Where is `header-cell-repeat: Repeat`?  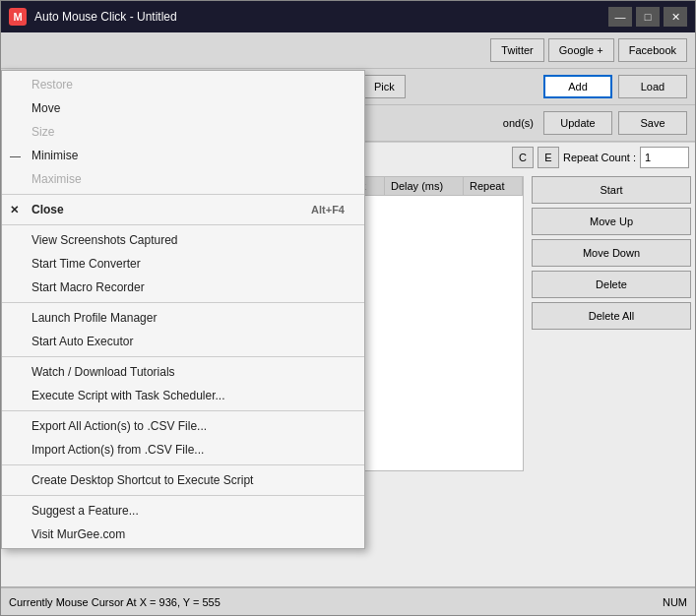 header-cell-repeat: Repeat is located at coordinates (493, 186).